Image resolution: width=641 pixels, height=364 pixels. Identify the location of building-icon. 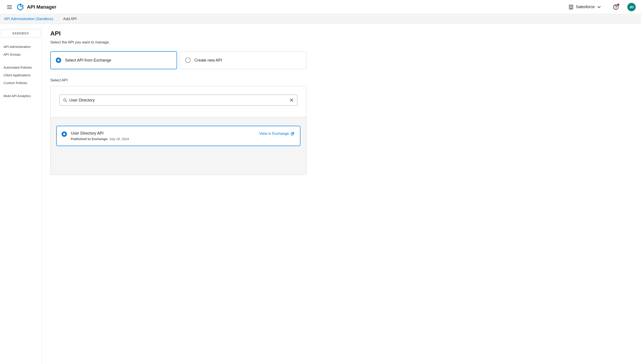
(571, 7).